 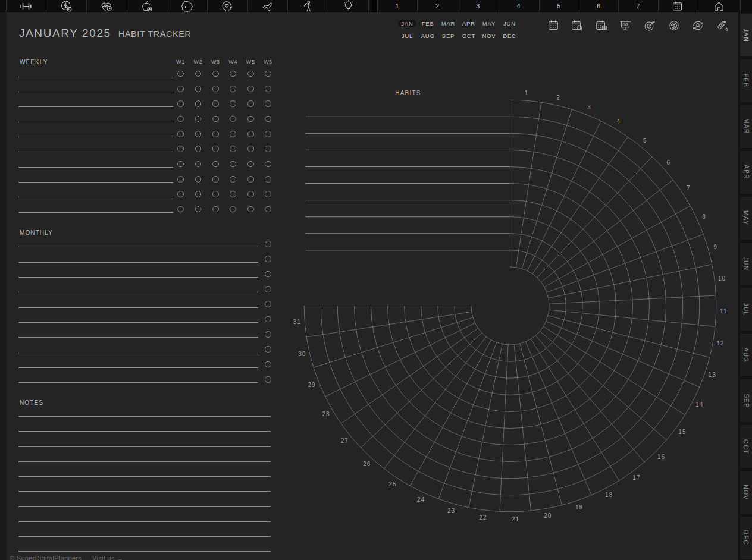 I want to click on svg-text: 14, so click(x=700, y=404).